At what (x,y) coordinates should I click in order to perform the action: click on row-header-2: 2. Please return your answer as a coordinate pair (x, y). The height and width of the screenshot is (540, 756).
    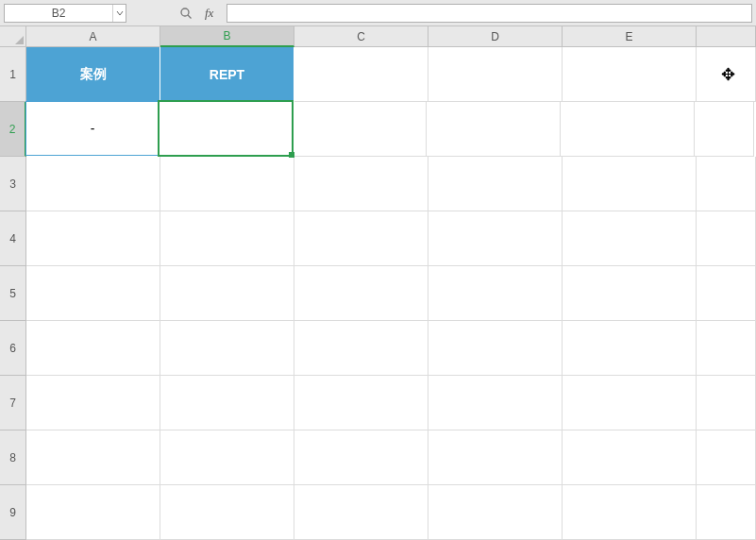
    Looking at the image, I should click on (13, 129).